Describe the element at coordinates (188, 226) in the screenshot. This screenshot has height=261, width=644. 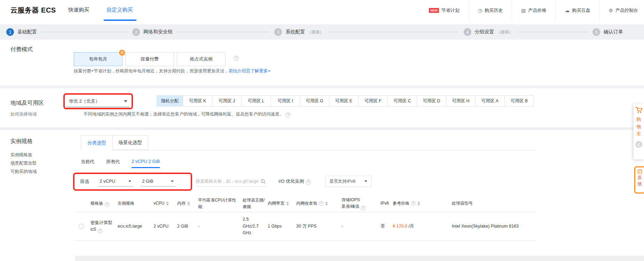
I see `cell-memory: 2 GiB` at that location.